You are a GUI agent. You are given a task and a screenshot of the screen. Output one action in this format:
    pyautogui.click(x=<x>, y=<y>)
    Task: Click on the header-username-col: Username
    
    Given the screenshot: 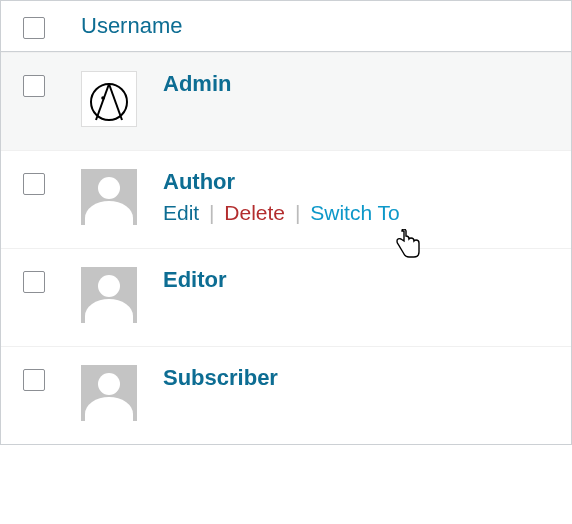 What is the action you would take?
    pyautogui.click(x=326, y=26)
    